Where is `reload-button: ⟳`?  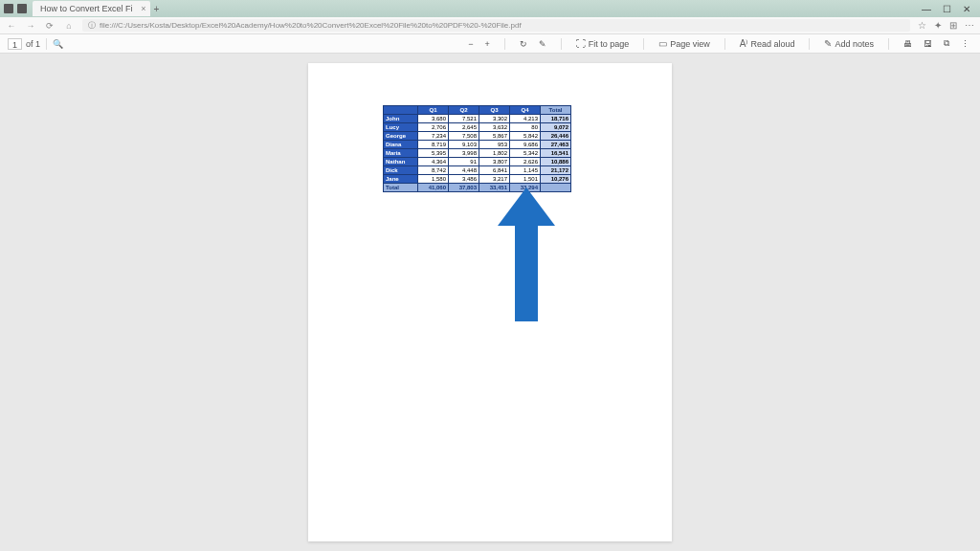
reload-button: ⟳ is located at coordinates (50, 26).